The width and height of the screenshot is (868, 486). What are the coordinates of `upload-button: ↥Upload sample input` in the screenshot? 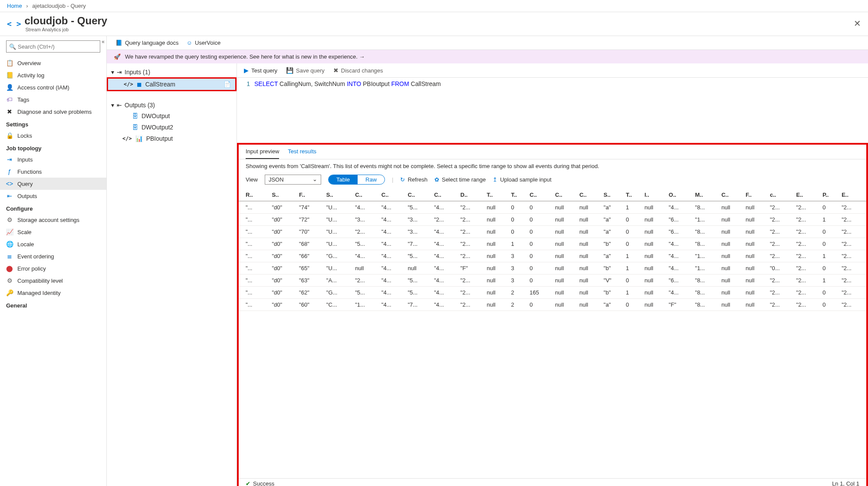 It's located at (522, 180).